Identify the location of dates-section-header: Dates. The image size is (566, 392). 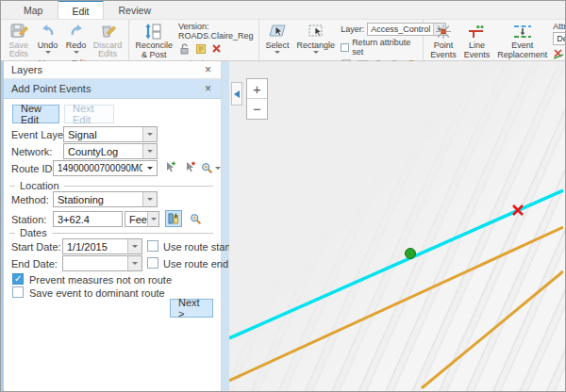
(111, 233).